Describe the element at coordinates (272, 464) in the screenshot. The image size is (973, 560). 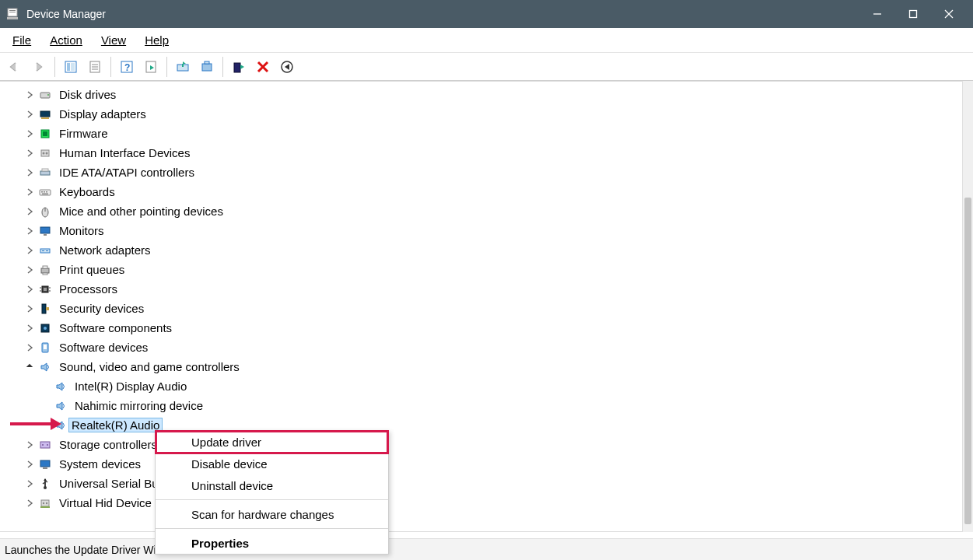
I see `context-menu-item: Disable device` at that location.